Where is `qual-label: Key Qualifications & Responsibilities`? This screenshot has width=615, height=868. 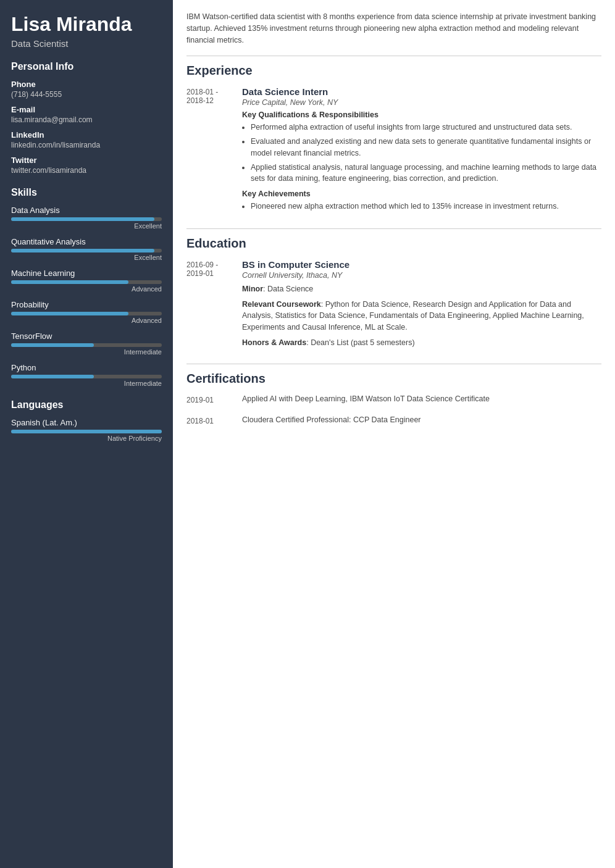
qual-label: Key Qualifications & Responsibilities is located at coordinates (422, 115).